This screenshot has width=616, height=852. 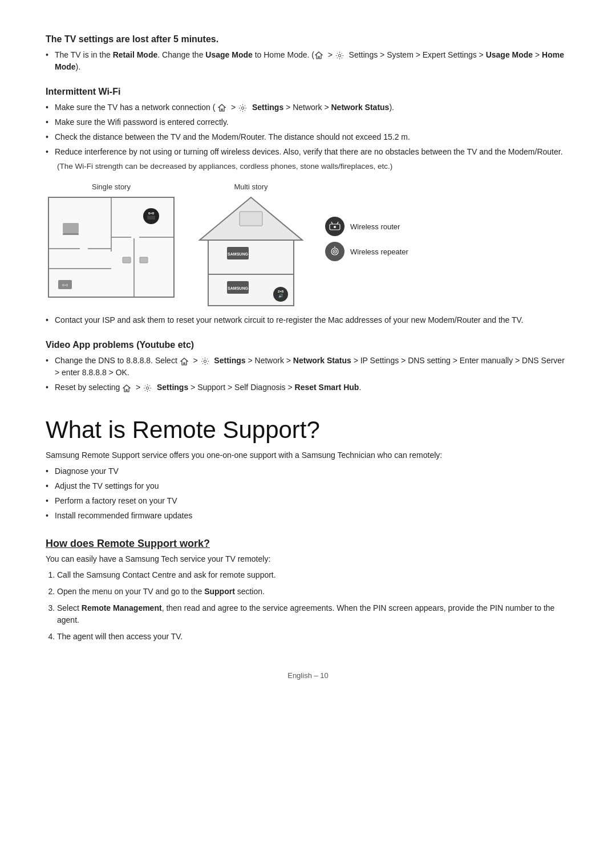 I want to click on diagram-legend: Wireless router Wireless repeater, so click(x=367, y=239).